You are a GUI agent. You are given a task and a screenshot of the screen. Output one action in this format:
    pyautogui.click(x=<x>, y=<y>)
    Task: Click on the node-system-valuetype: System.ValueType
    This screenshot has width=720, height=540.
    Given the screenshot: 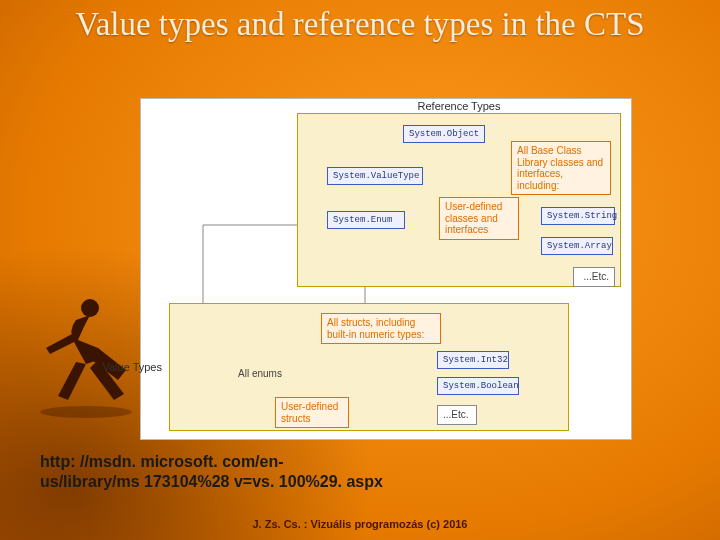 What is the action you would take?
    pyautogui.click(x=375, y=176)
    